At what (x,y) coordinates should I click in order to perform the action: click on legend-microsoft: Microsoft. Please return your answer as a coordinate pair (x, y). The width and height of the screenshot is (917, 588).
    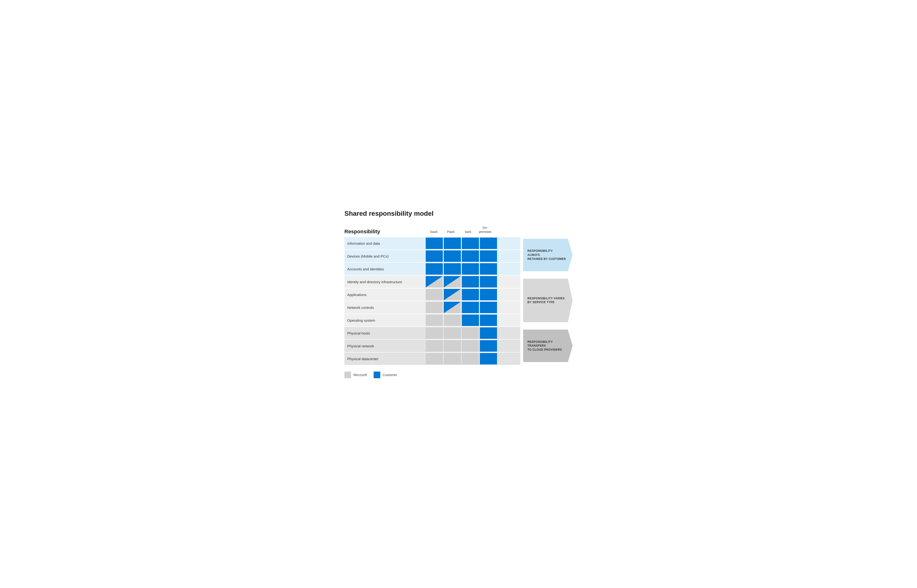
    Looking at the image, I should click on (356, 375).